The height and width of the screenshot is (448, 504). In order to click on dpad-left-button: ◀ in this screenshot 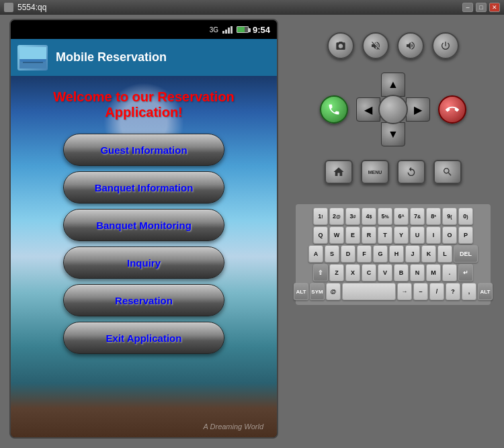, I will do `click(368, 109)`.